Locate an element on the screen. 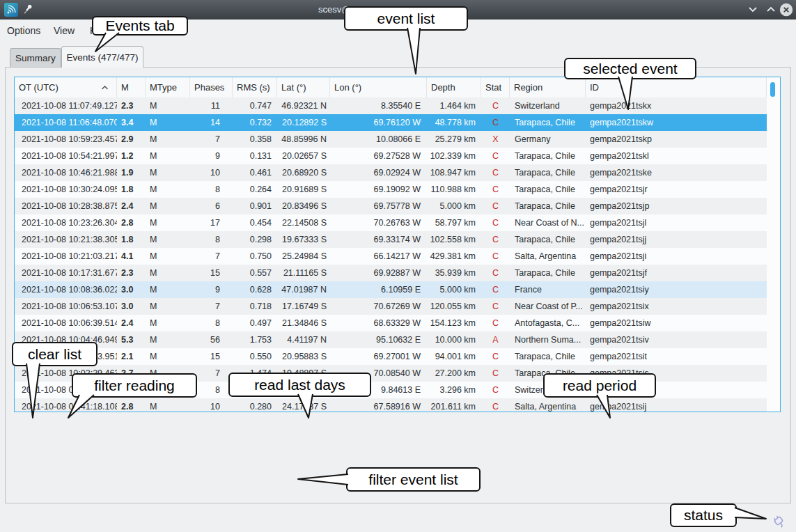 The width and height of the screenshot is (796, 532). cell-id: gempa2021tskp is located at coordinates (676, 139).